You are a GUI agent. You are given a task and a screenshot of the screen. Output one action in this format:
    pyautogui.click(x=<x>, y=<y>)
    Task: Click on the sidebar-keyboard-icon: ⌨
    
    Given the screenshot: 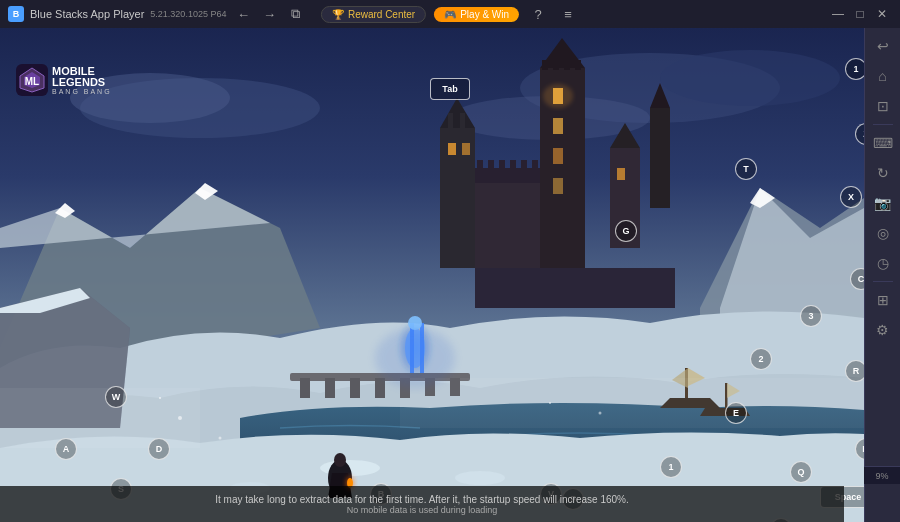 What is the action you would take?
    pyautogui.click(x=883, y=143)
    